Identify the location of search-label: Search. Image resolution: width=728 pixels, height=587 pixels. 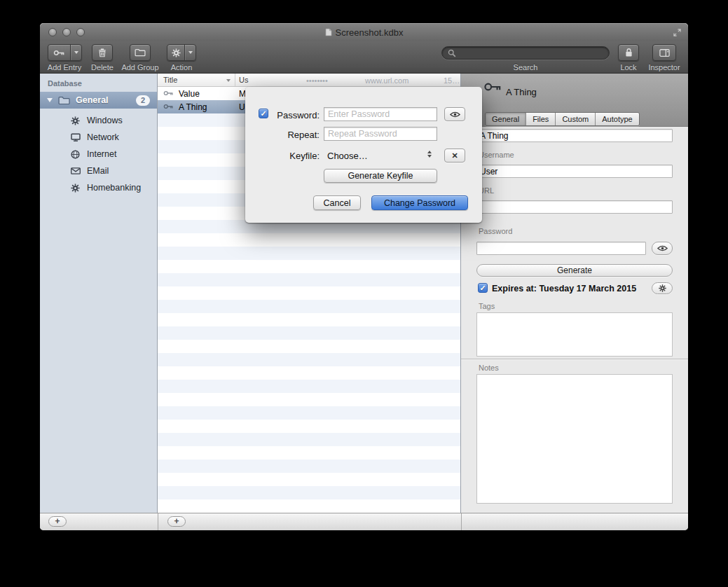
(526, 67).